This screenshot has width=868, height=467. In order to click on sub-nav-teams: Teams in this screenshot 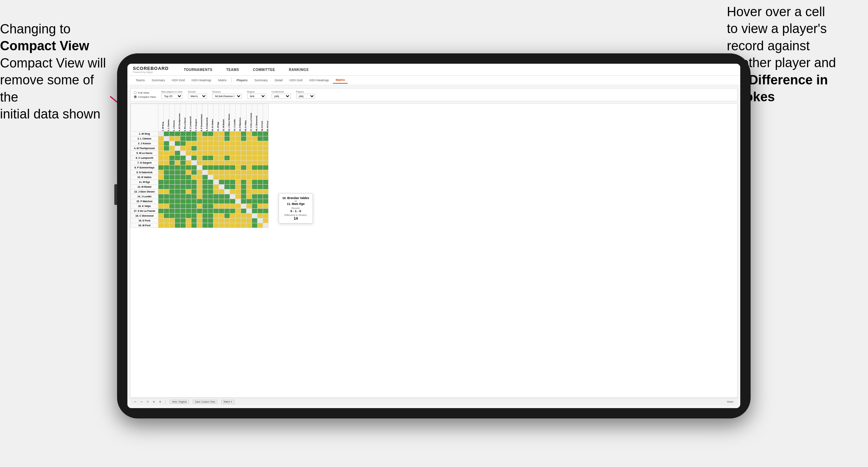, I will do `click(140, 80)`.